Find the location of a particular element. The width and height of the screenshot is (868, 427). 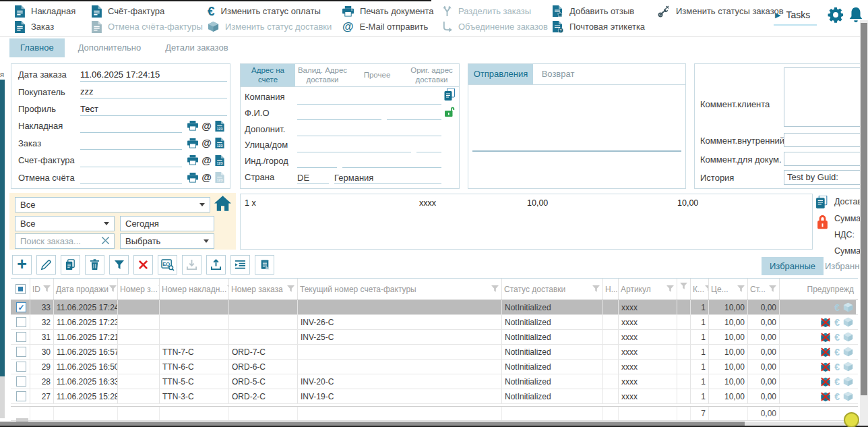

filter-choose-select: Выбрать is located at coordinates (167, 241).